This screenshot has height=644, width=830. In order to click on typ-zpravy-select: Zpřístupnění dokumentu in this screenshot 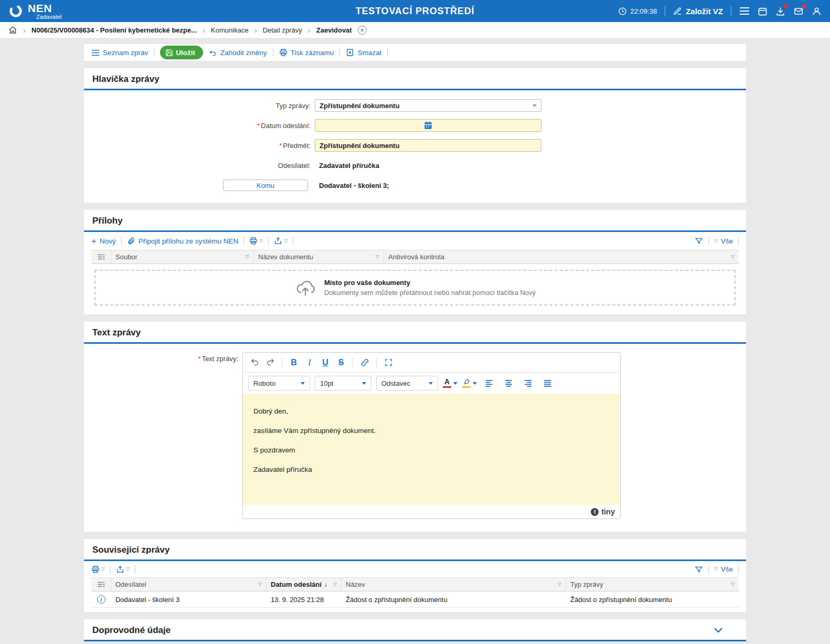, I will do `click(428, 105)`.